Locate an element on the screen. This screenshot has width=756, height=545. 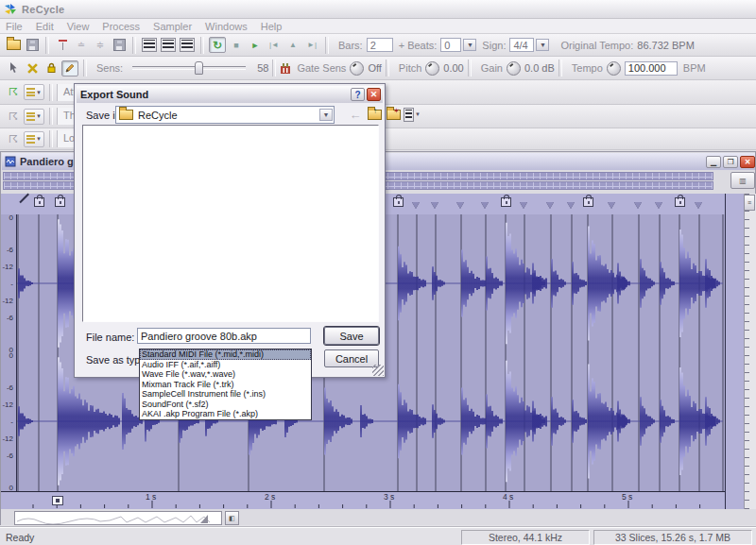
new-folder-button: ✶ is located at coordinates (393, 114).